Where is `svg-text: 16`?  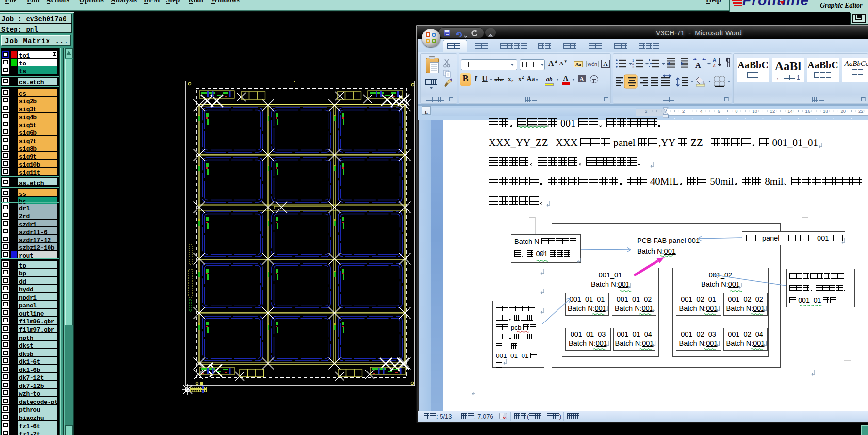 svg-text: 16 is located at coordinates (808, 111).